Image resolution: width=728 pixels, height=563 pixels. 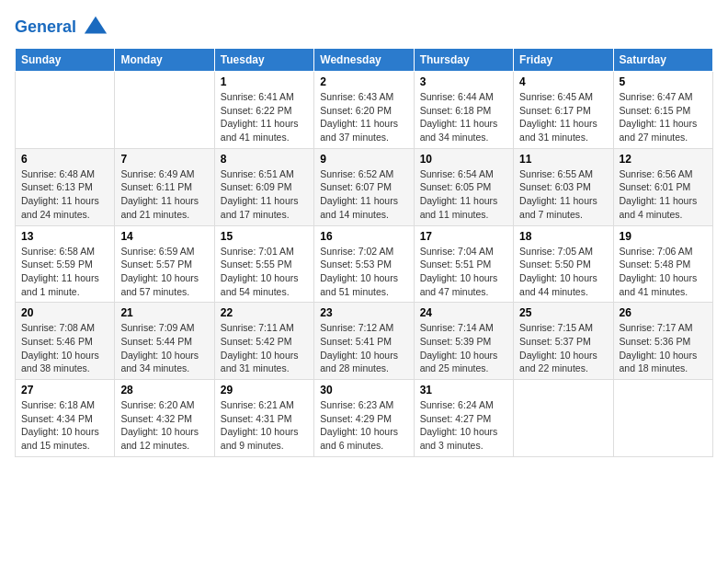 I want to click on day-info: Sunrise: 6:48 AM Sunset: 6:13 PM Dayligh…, so click(x=64, y=195).